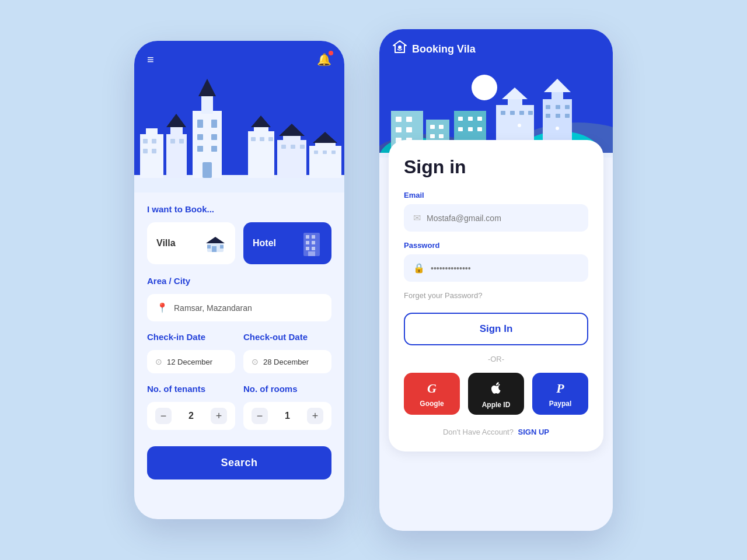  What do you see at coordinates (479, 432) in the screenshot?
I see `no-account-text: Don't Have Account?` at bounding box center [479, 432].